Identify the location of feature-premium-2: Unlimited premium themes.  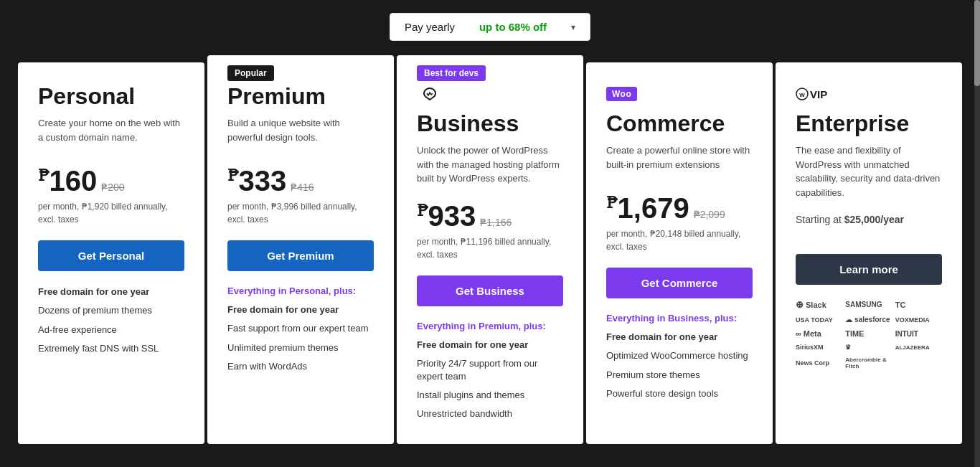
(301, 348).